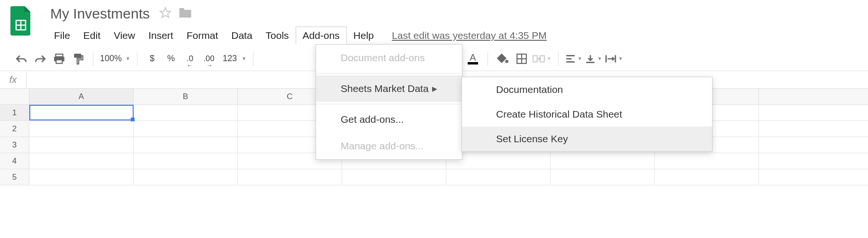 This screenshot has height=238, width=868. I want to click on addons-dropdown: Document add-ons Sheets Market Data ▶ Ge…, so click(389, 102).